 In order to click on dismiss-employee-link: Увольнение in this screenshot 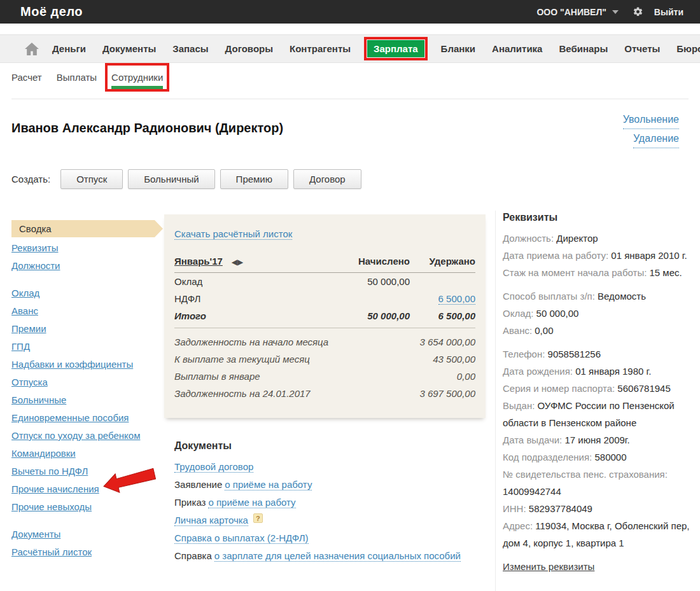, I will do `click(651, 120)`.